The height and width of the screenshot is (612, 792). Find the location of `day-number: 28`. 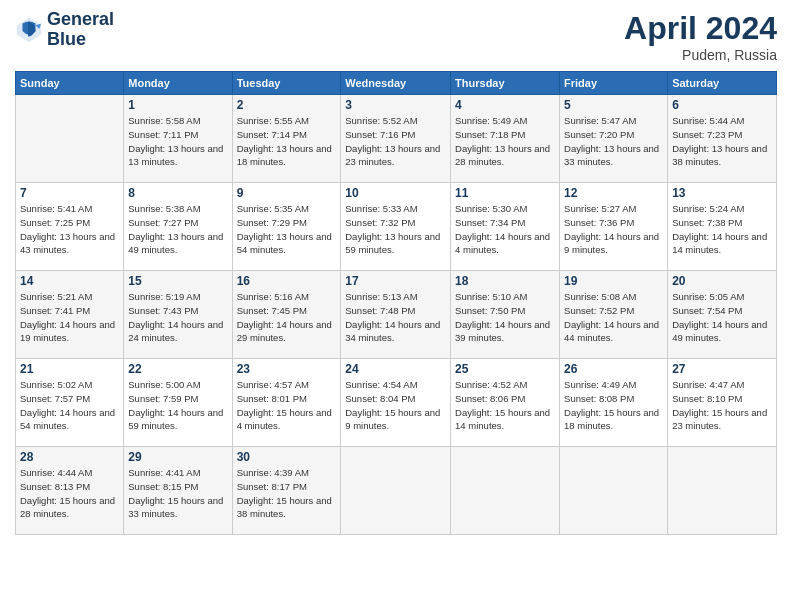

day-number: 28 is located at coordinates (70, 457).